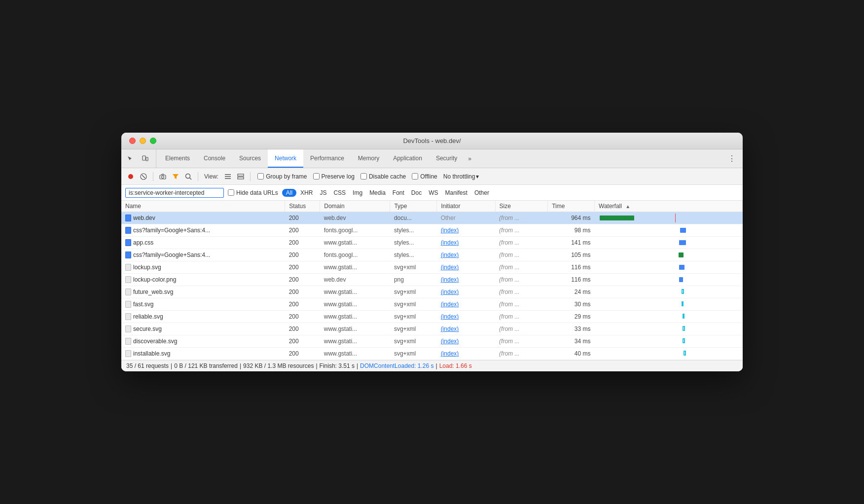 This screenshot has width=864, height=504. I want to click on filter-media-btn: Media, so click(378, 193).